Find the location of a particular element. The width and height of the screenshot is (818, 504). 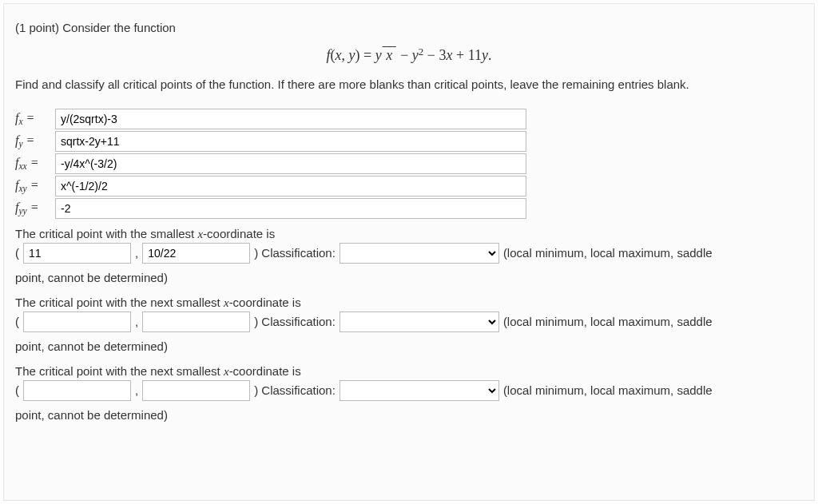

critical-point-intro: The critical point with the smallest x-c… is located at coordinates (409, 234).